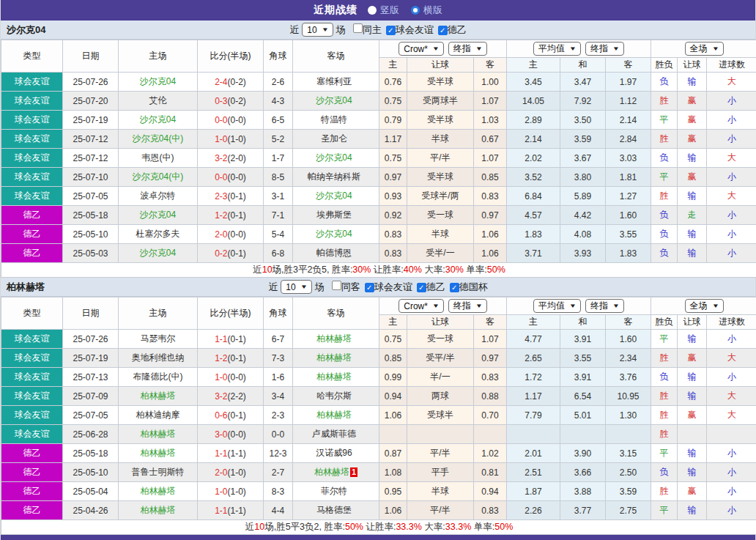 The width and height of the screenshot is (756, 540). I want to click on crow-home-odds: 1.06, so click(393, 415).